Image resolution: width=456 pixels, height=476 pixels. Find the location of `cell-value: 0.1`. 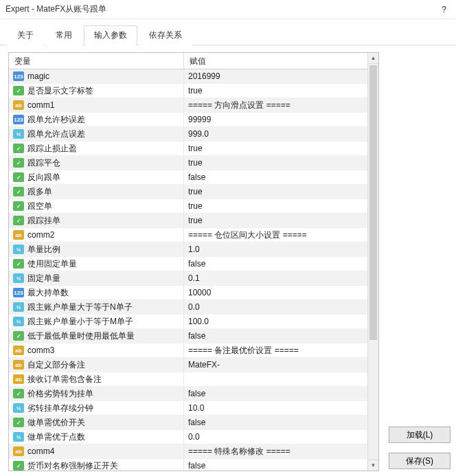

cell-value: 0.1 is located at coordinates (276, 278).